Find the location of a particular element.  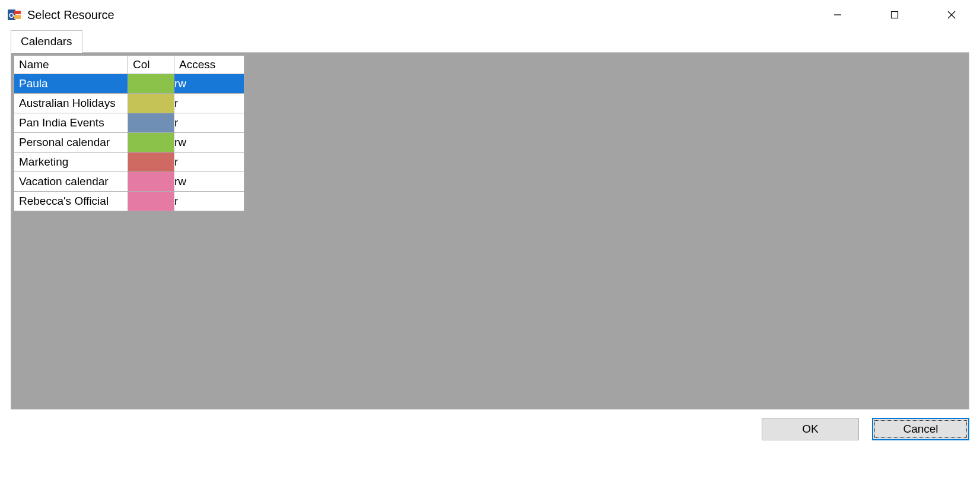

titlebar: O Select Resource is located at coordinates (490, 15).